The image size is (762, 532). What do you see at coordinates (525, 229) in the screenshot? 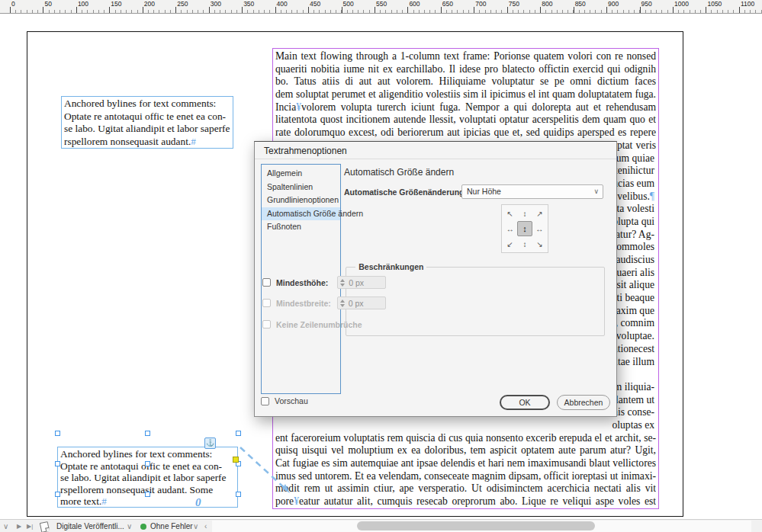
I see `autosize-anchor-grid: ↖↕↗↔↕↔↙↕↘` at bounding box center [525, 229].